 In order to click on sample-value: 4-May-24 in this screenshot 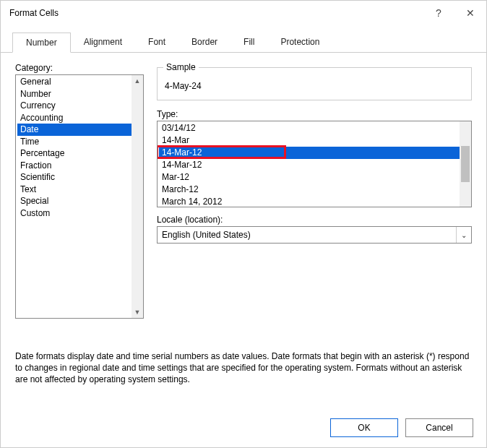, I will do `click(314, 86)`.